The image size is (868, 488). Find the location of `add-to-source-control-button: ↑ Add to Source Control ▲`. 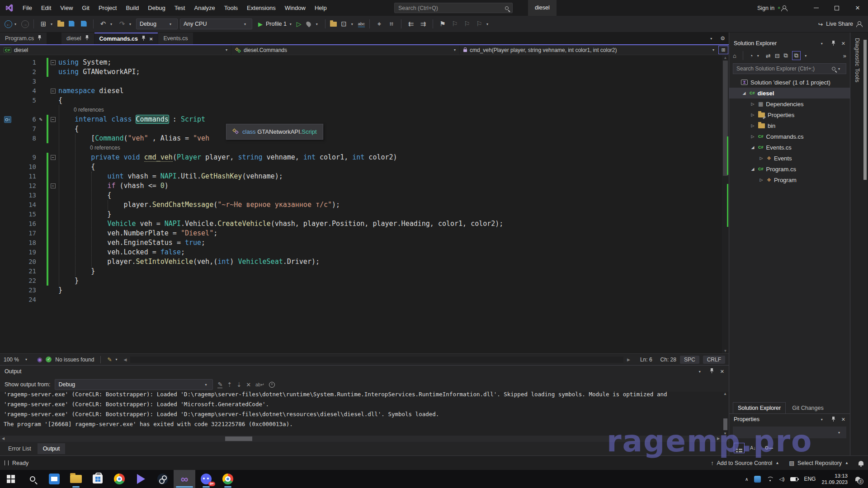

add-to-source-control-button: ↑ Add to Source Control ▲ is located at coordinates (745, 463).